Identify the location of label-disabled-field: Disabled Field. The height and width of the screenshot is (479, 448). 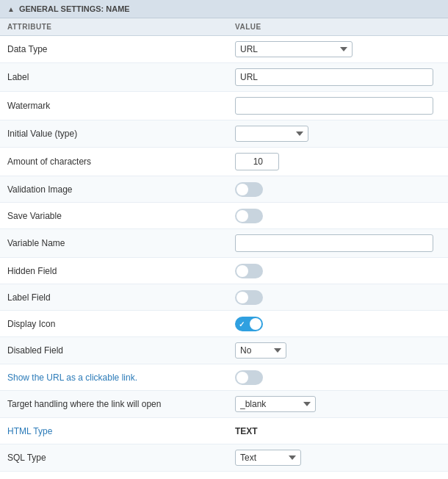
(121, 350).